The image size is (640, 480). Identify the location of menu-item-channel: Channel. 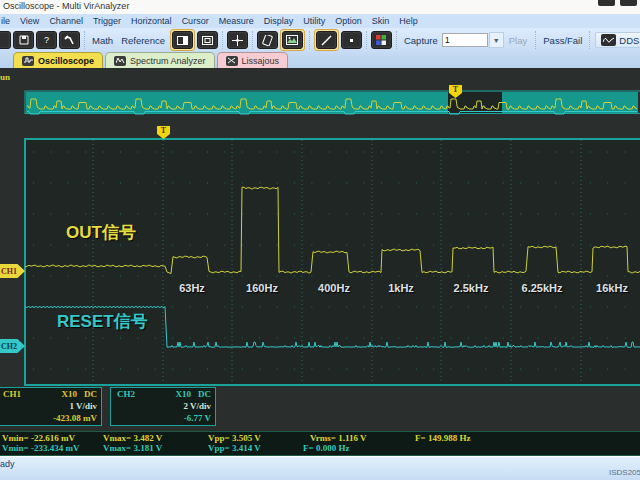
(66, 21).